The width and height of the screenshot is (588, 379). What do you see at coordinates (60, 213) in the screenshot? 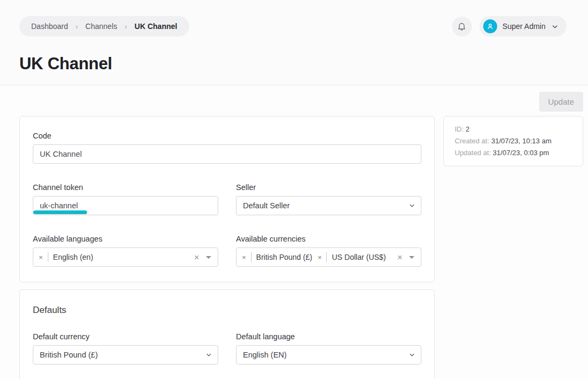
I see `token-accent-underline` at bounding box center [60, 213].